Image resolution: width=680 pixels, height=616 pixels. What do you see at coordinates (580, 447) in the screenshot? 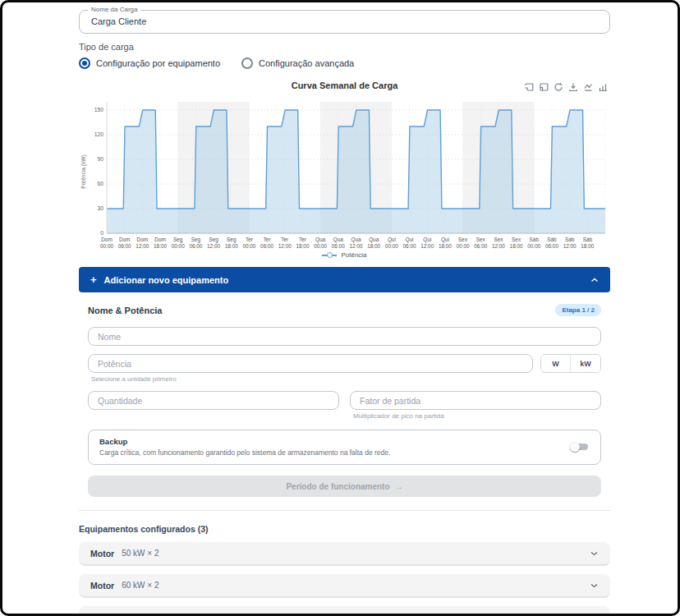
I see `backup-toggle` at bounding box center [580, 447].